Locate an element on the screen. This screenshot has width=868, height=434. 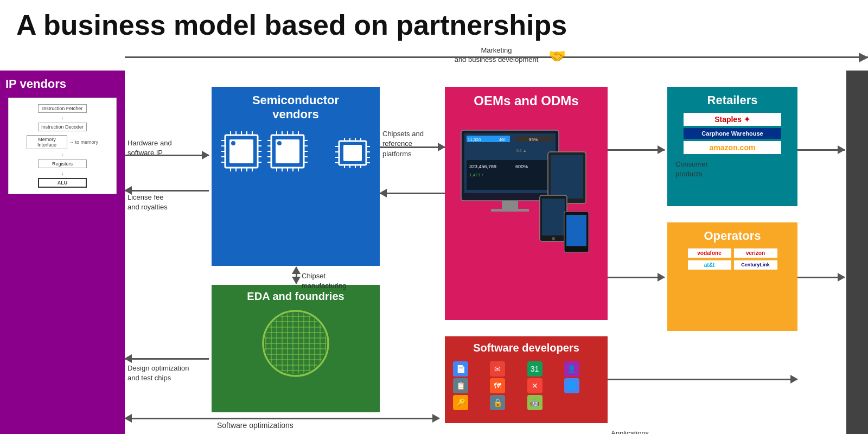
design-opt-arrow is located at coordinates (167, 359).